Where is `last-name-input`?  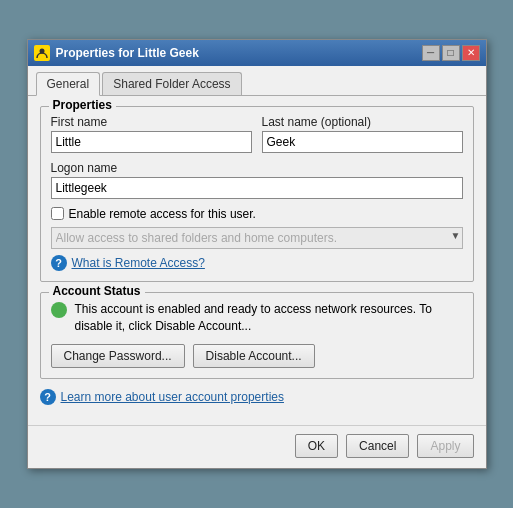
last-name-input is located at coordinates (362, 142).